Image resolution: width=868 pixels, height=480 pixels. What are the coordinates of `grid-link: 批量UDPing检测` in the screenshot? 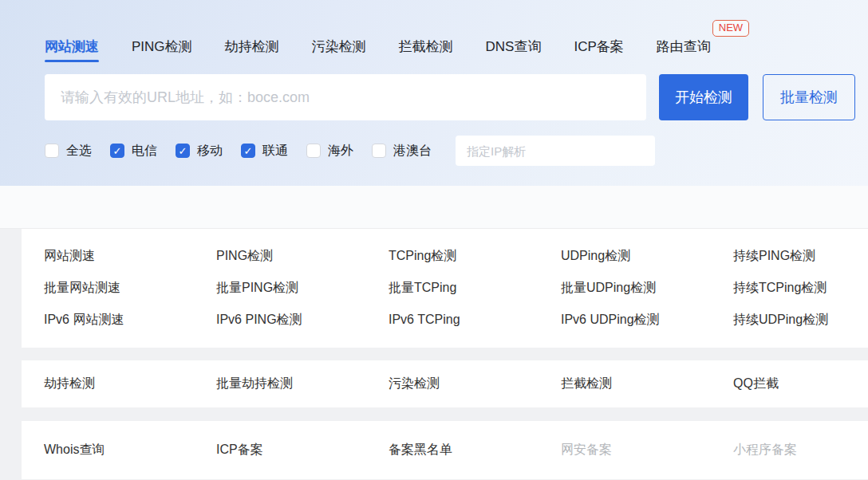 It's located at (608, 287).